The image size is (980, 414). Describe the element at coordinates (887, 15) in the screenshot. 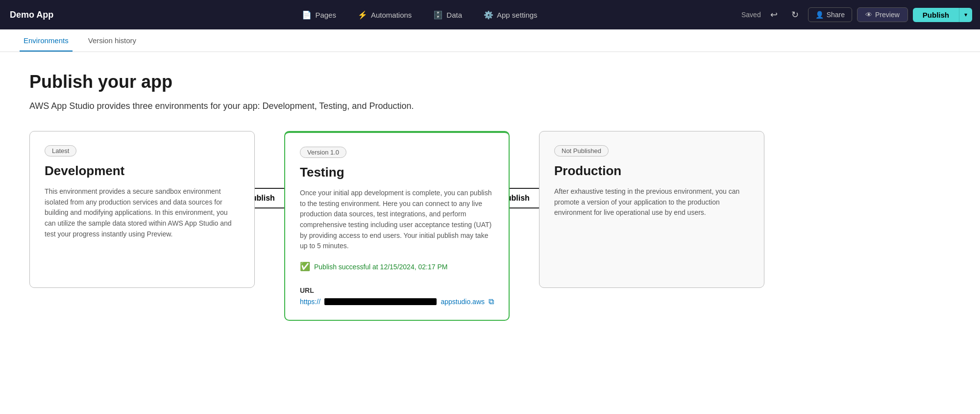

I see `preview-label: Preview` at that location.